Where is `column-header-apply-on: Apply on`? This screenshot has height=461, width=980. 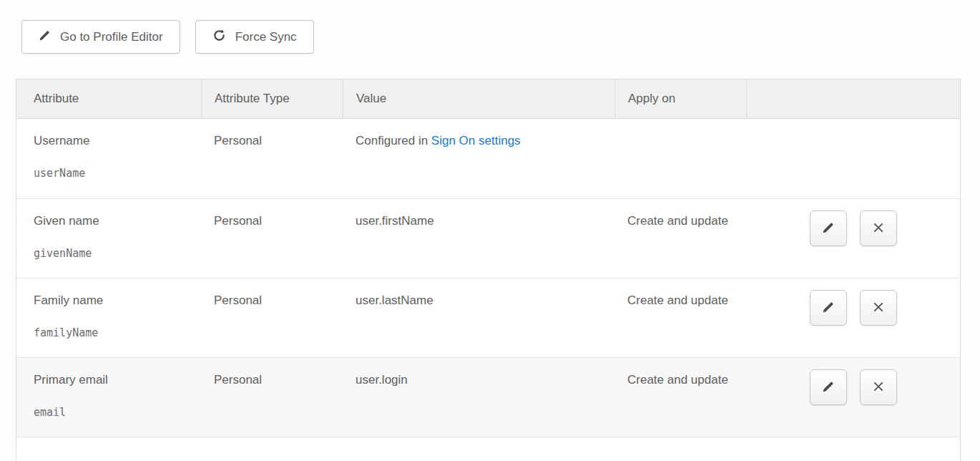 column-header-apply-on: Apply on is located at coordinates (680, 99).